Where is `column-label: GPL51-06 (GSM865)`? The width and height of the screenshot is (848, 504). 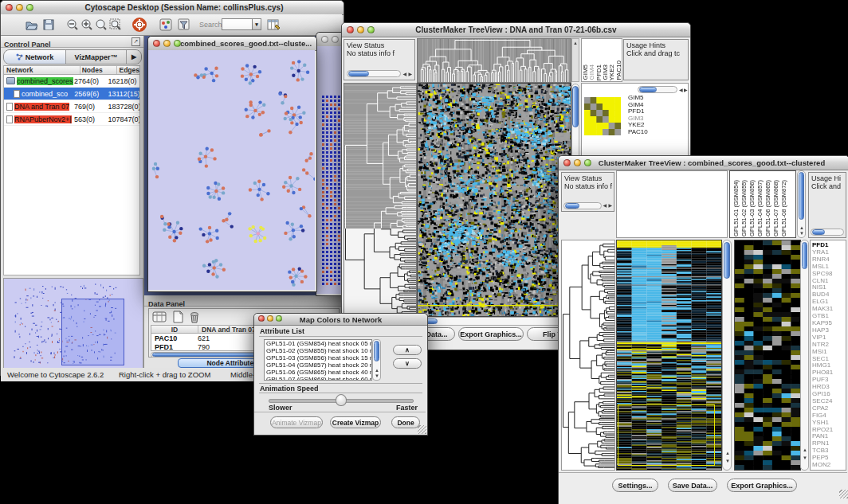
column-label: GPL51-06 (GSM865) is located at coordinates (768, 205).